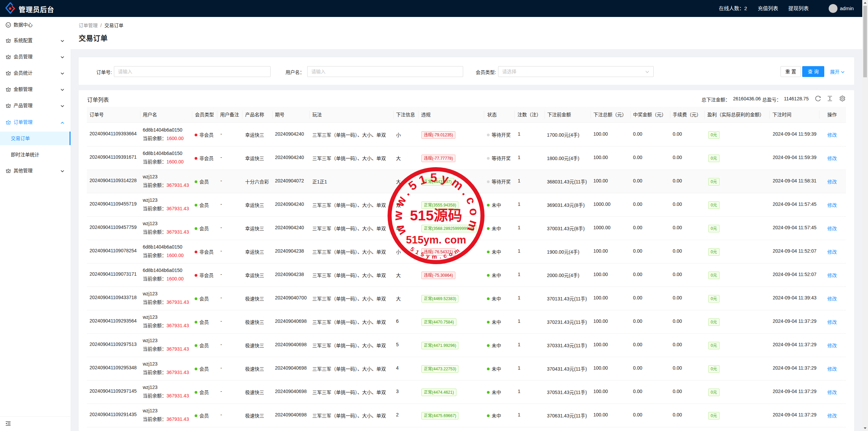 This screenshot has width=868, height=431. Describe the element at coordinates (436, 216) in the screenshot. I see `svg-text: 515源码` at that location.